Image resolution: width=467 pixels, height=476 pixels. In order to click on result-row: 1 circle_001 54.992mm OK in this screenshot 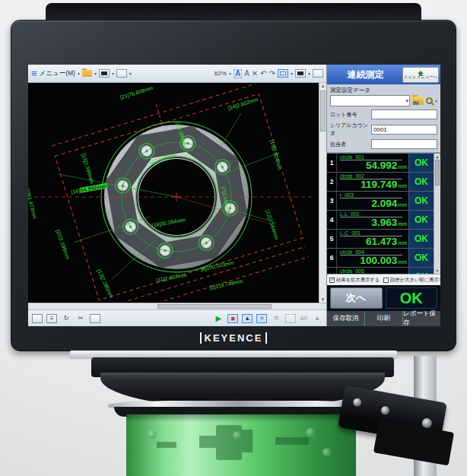, I will do `click(380, 163)`.